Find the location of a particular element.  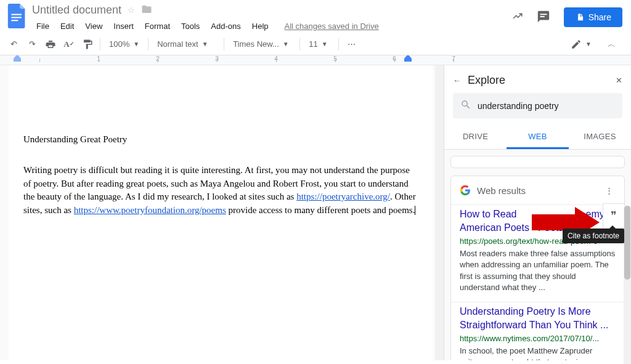

tab-web: WEB is located at coordinates (537, 137).